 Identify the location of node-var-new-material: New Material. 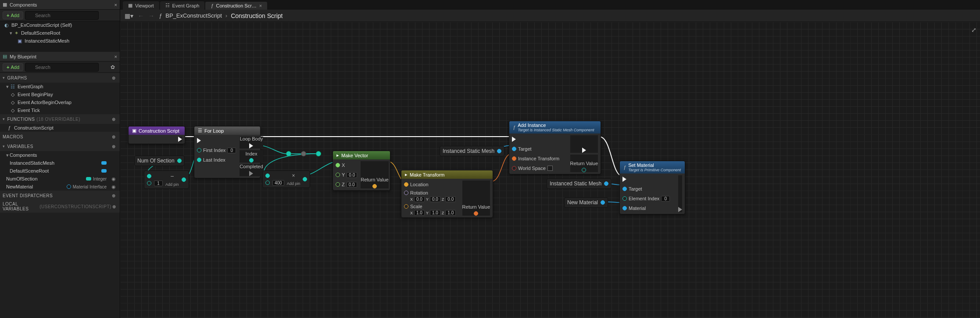
(586, 202).